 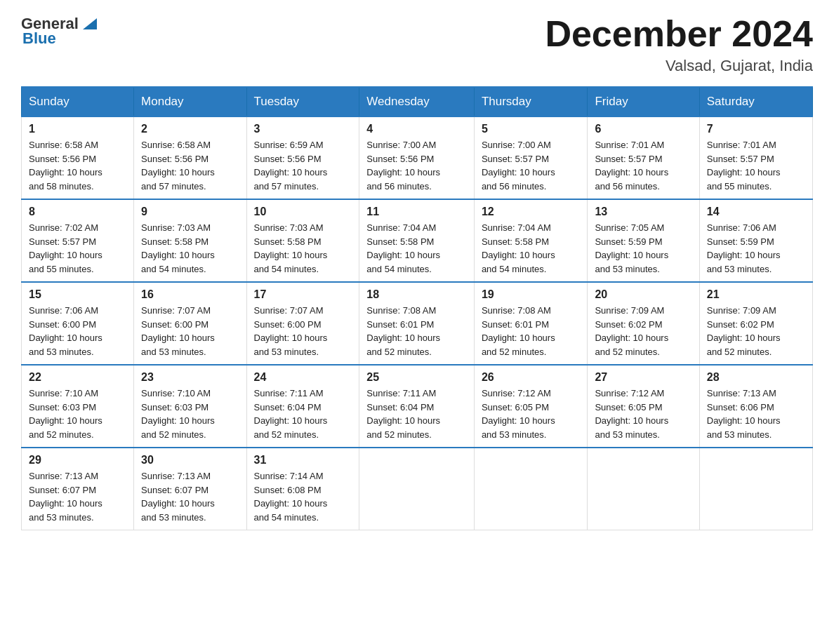 I want to click on day-number: 3, so click(x=303, y=129).